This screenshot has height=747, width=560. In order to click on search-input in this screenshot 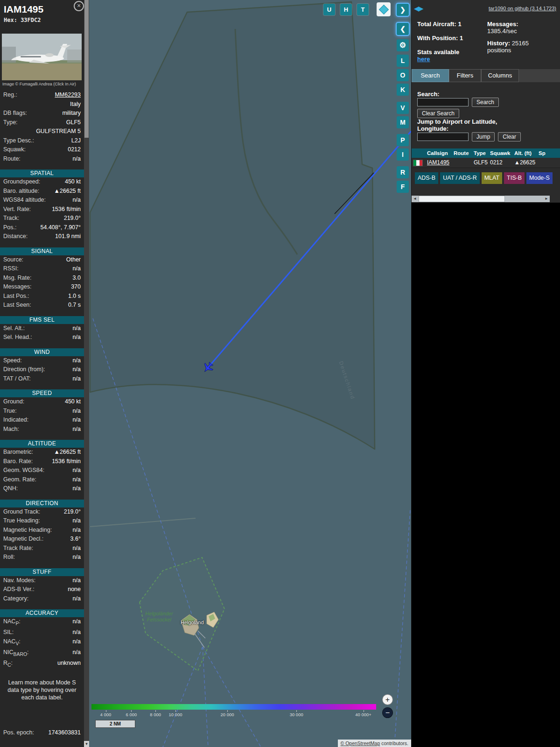, I will do `click(443, 102)`.